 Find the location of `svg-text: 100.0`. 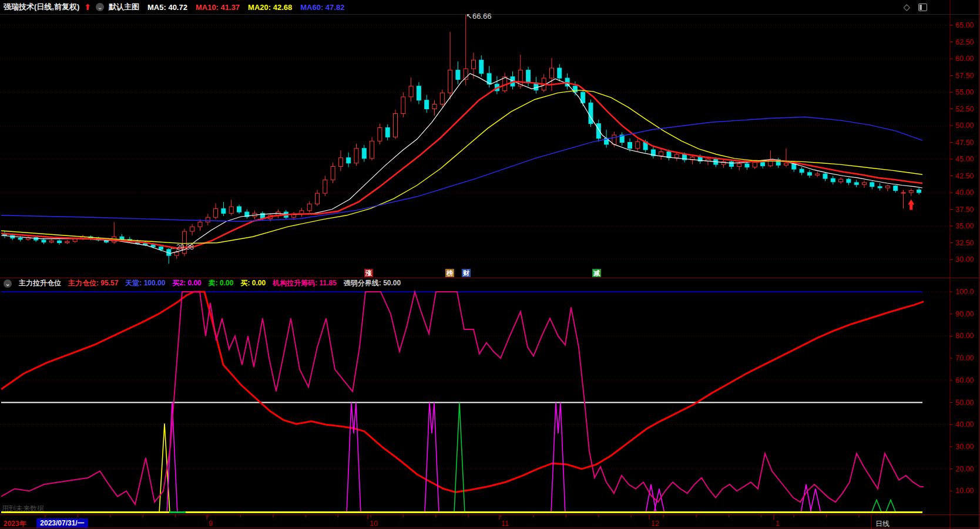

svg-text: 100.0 is located at coordinates (965, 292).